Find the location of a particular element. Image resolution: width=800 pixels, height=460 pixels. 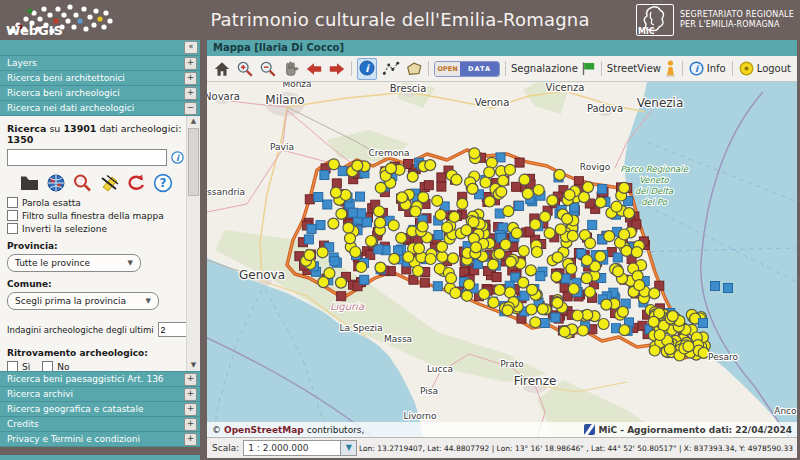

sidebar-item-ricerca-geografica: Ricerca geografica e catastale + is located at coordinates (100, 410).